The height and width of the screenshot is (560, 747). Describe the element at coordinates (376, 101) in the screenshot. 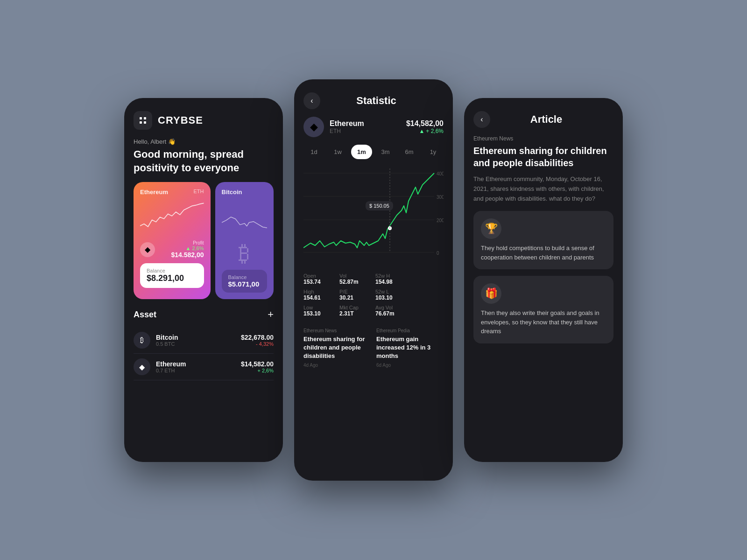

I see `statistic-title: Statistic` at that location.